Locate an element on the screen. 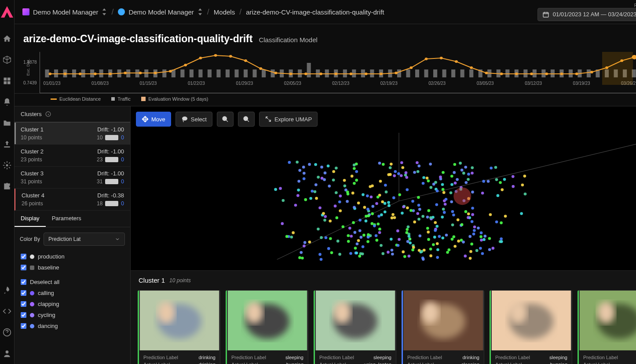 The image size is (636, 364). tab-display: Display is located at coordinates (30, 219).